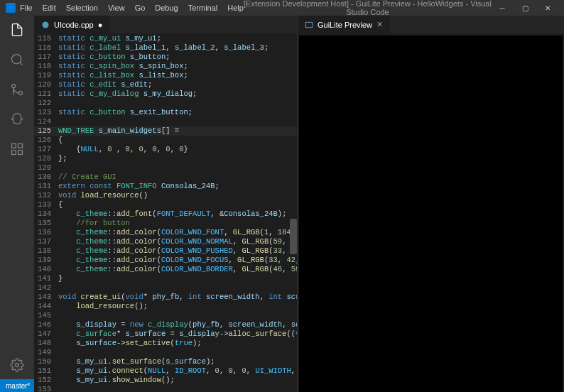 This screenshot has height=392, width=564. I want to click on code-line: 134 c_theme::add_font(FONT_DEFAULT, &Con…, so click(166, 214).